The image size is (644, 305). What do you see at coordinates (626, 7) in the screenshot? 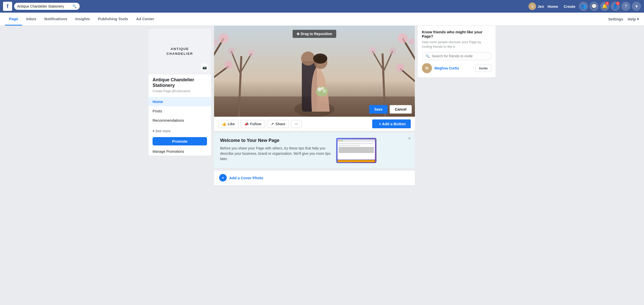
I see `question-mark-icon: ?` at bounding box center [626, 7].